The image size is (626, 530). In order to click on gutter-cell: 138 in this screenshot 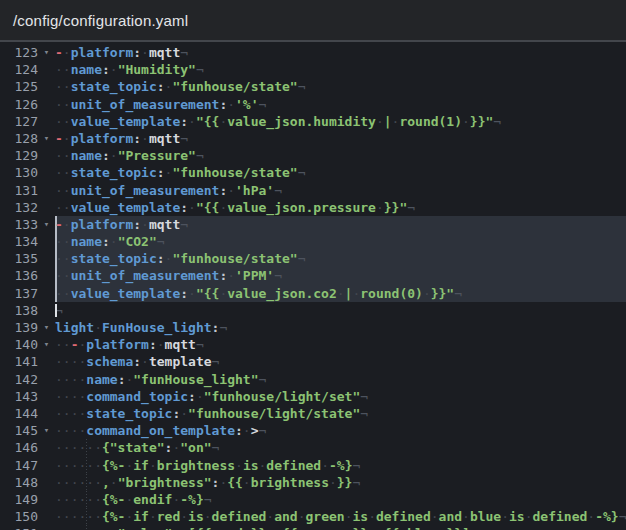, I will do `click(28, 310)`.